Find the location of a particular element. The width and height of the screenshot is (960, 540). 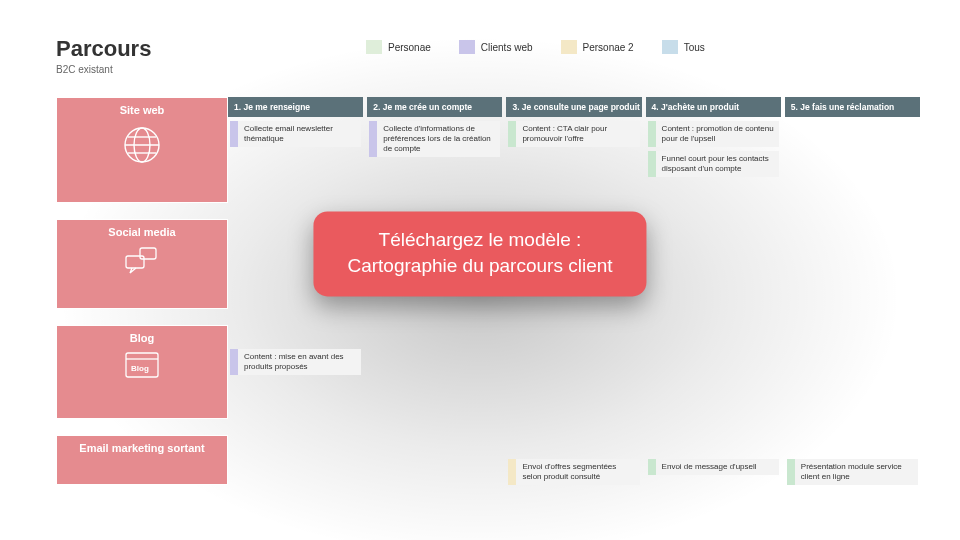

row-header-email-marketing: Email marketing sortant is located at coordinates (142, 460).